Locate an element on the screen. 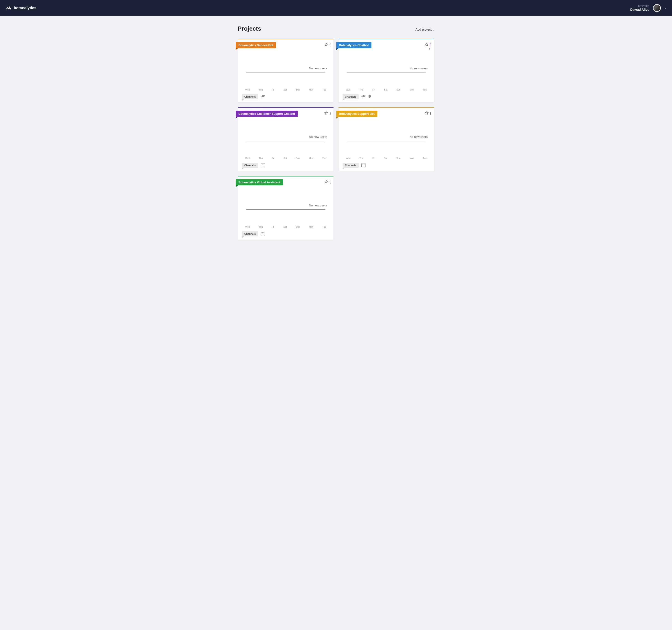  project-name-ribbon: Botanalytics Customer Support Chatbot is located at coordinates (267, 114).